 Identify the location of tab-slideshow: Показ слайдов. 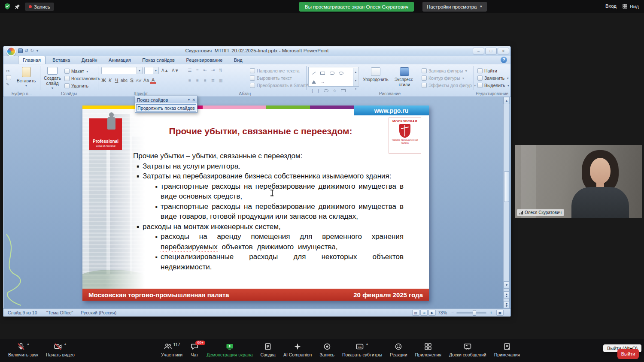
(158, 60).